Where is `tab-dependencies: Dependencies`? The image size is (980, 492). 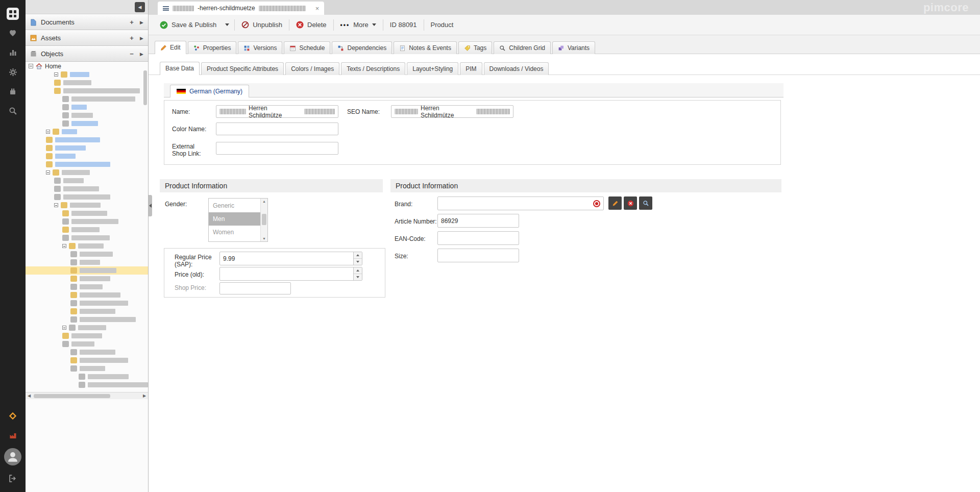 tab-dependencies: Dependencies is located at coordinates (362, 48).